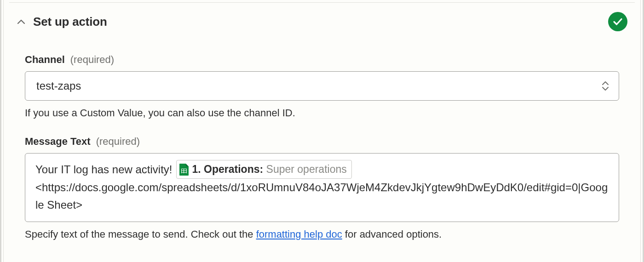  What do you see at coordinates (234, 169) in the screenshot?
I see `pill-source: Operations:` at bounding box center [234, 169].